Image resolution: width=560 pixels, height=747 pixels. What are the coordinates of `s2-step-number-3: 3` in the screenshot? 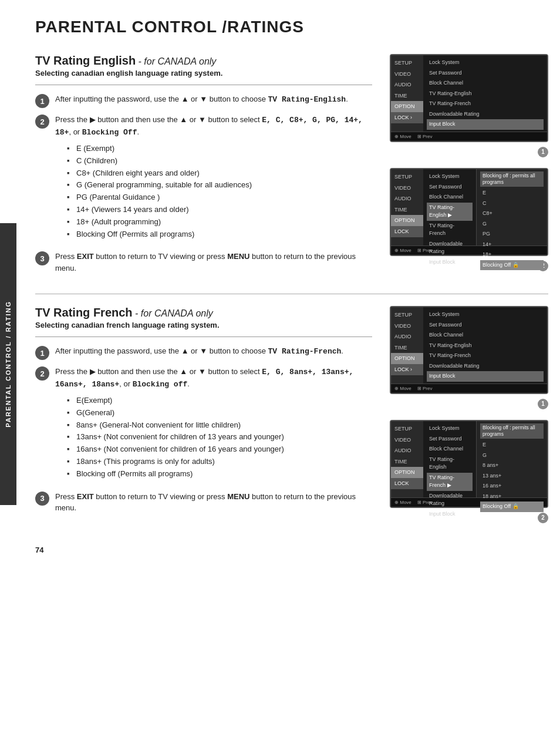 It's located at (42, 499).